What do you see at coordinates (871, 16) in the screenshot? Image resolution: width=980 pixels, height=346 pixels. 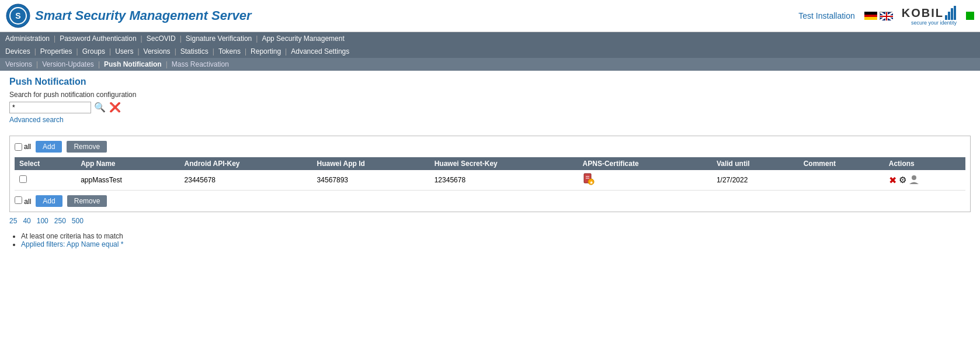 I see `flag-de` at bounding box center [871, 16].